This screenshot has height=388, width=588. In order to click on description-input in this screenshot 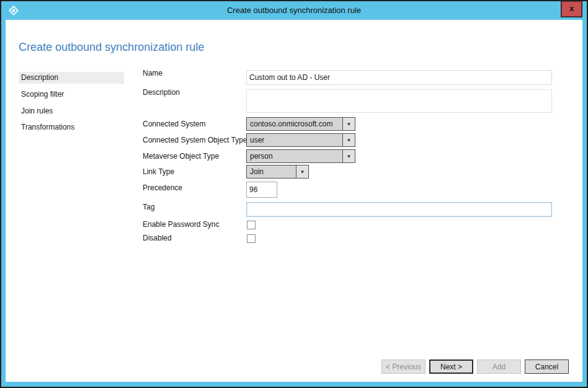, I will do `click(399, 101)`.